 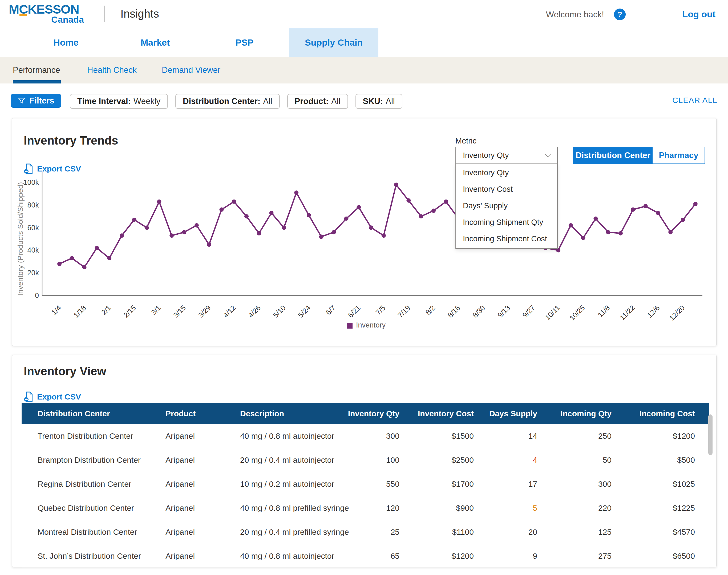 What do you see at coordinates (404, 311) in the screenshot?
I see `x-tick-label: 7/19` at bounding box center [404, 311].